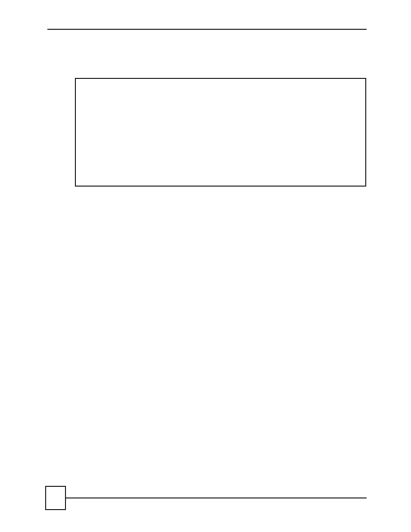 The width and height of the screenshot is (411, 532). I want to click on footer, so click(206, 498).